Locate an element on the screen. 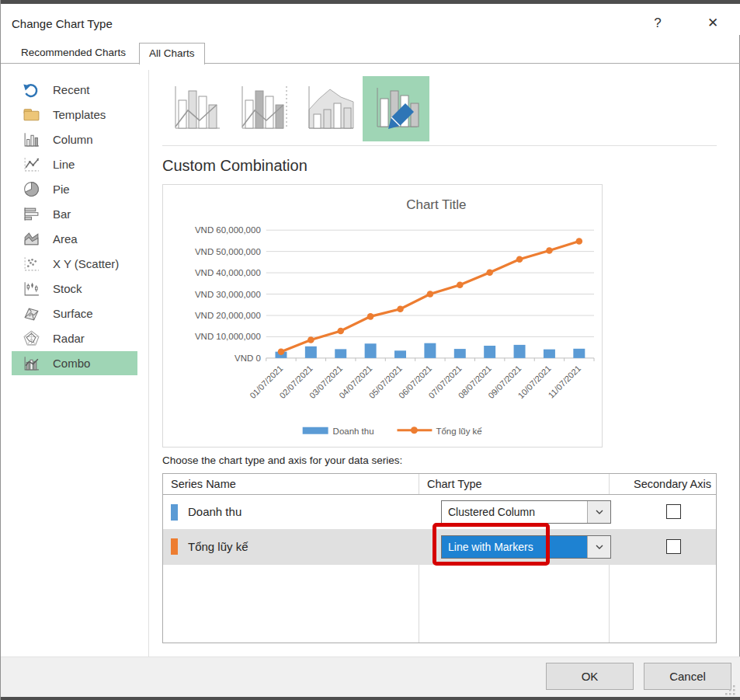 The height and width of the screenshot is (700, 740). sidebar-item-xy-scatter: X Y (Scatter) is located at coordinates (75, 264).